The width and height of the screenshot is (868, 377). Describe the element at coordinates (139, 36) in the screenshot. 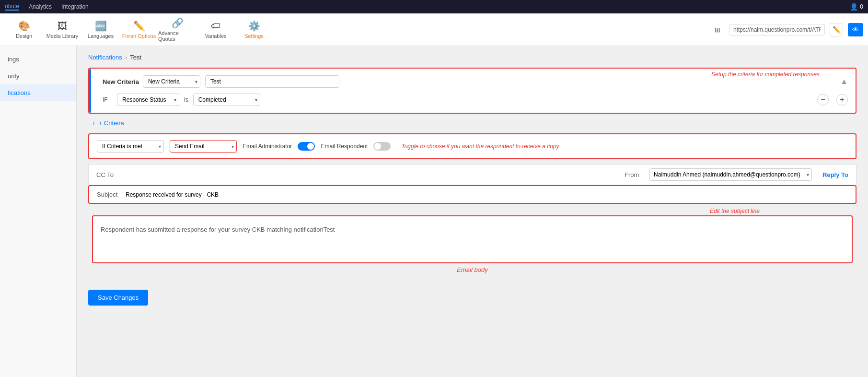

I see `toolbar-finish-label: Finish Options` at that location.